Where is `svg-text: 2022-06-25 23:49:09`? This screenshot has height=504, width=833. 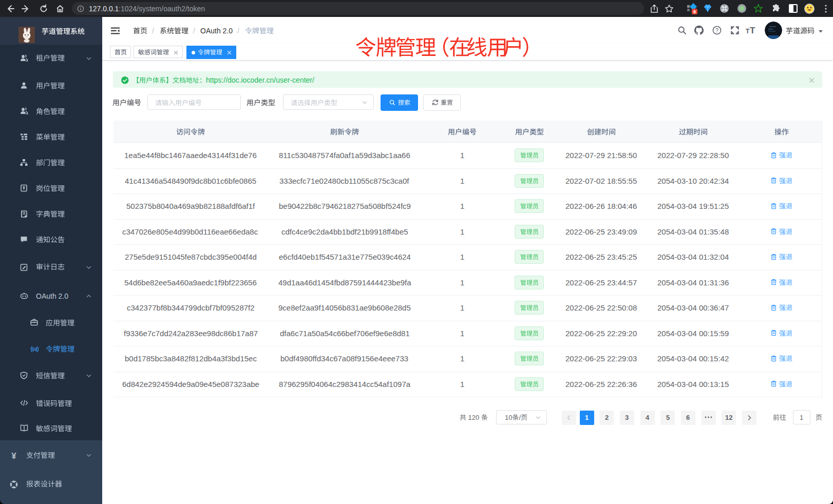 svg-text: 2022-06-25 23:49:09 is located at coordinates (601, 232).